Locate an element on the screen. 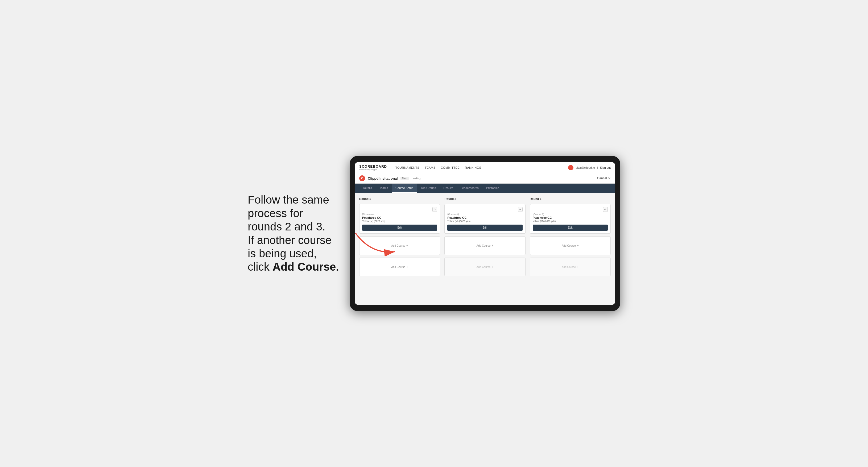 Image resolution: width=868 pixels, height=467 pixels. tablet-screen: SCOREBOARD Powered by clippd TOURNAMENTS… is located at coordinates (485, 234).